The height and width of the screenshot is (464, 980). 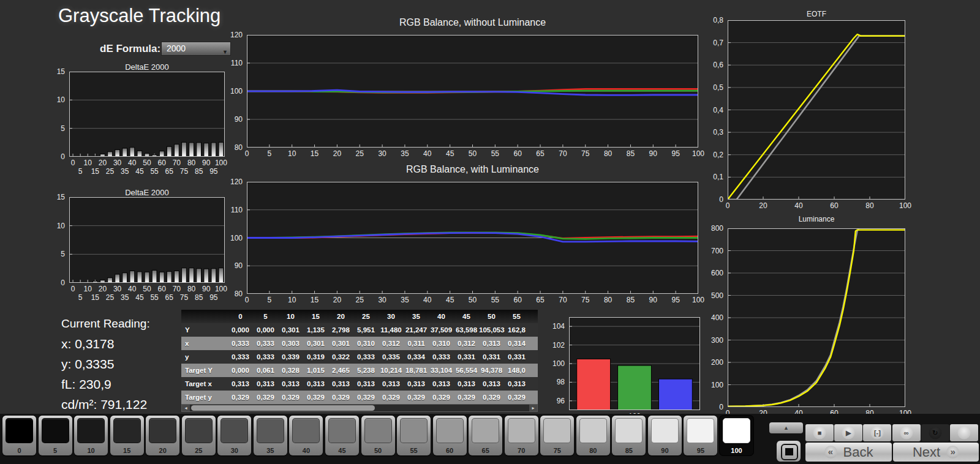 I want to click on patch-label: 20, so click(x=163, y=451).